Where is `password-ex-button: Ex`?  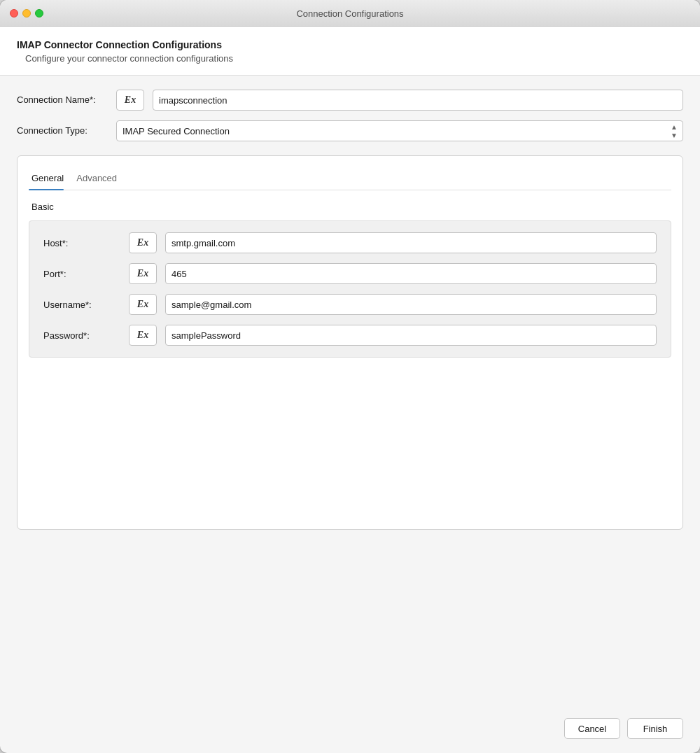
password-ex-button: Ex is located at coordinates (143, 335).